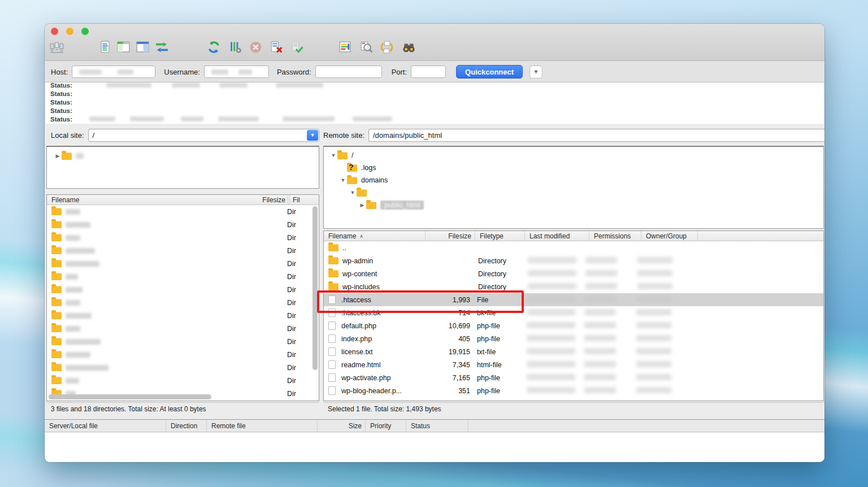  What do you see at coordinates (666, 248) in the screenshot?
I see `owner-group-cell` at bounding box center [666, 248].